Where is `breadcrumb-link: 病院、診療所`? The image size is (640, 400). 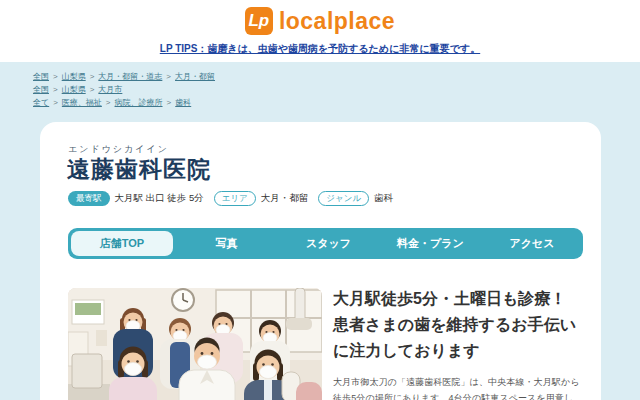 breadcrumb-link: 病院、診療所 is located at coordinates (139, 102).